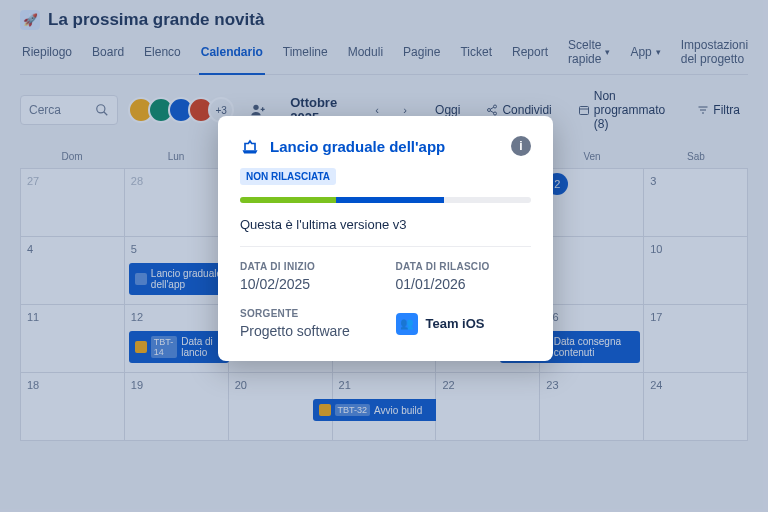 The height and width of the screenshot is (512, 768). I want to click on calendar-cell: 22, so click(488, 407).